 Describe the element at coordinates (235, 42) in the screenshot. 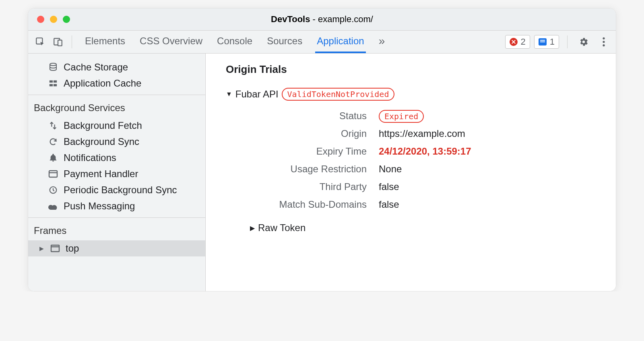

I see `tab-console: Console` at that location.